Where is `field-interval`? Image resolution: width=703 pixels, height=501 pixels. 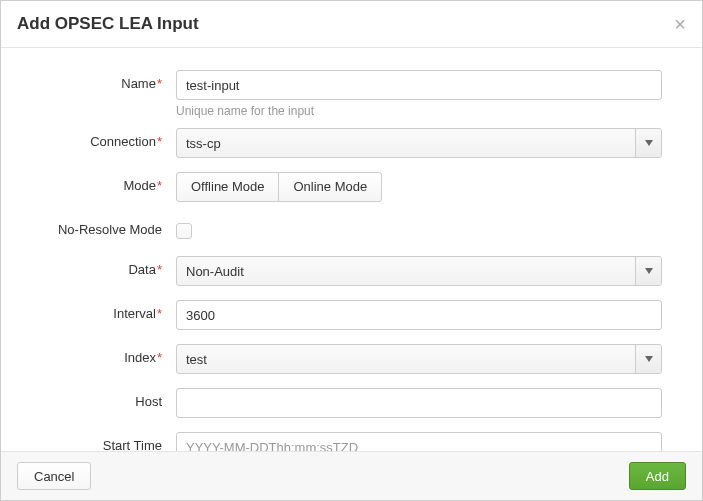
field-interval is located at coordinates (419, 315).